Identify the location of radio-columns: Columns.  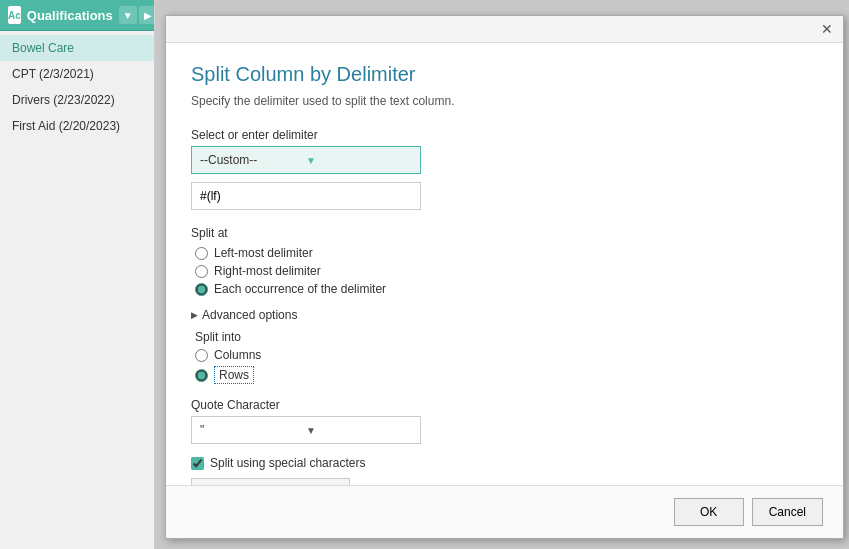
(506, 355).